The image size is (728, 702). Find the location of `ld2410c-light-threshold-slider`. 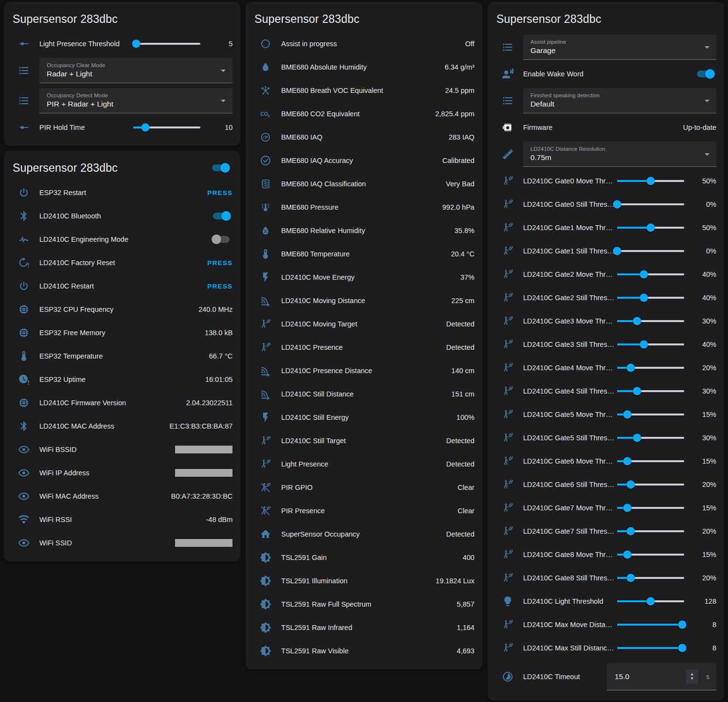

ld2410c-light-threshold-slider is located at coordinates (651, 601).